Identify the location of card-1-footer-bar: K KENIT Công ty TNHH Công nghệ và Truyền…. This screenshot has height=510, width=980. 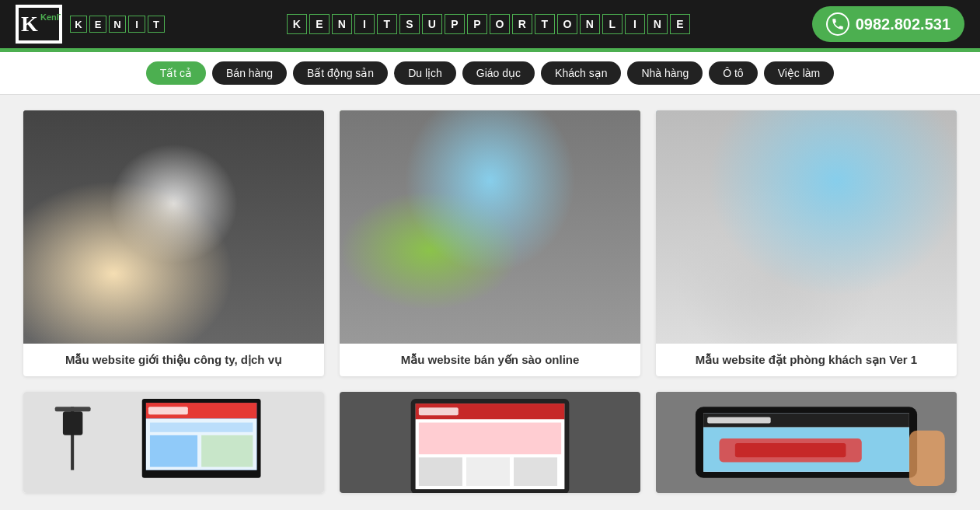
(174, 331).